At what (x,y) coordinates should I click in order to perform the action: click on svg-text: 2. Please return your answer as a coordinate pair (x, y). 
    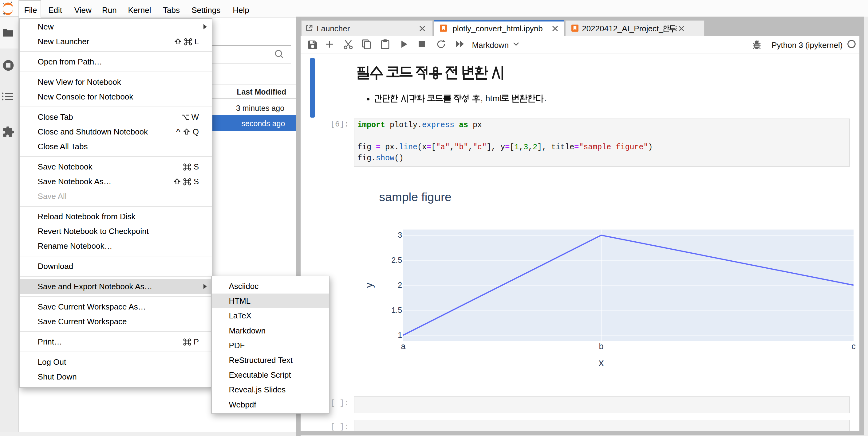
    Looking at the image, I should click on (400, 285).